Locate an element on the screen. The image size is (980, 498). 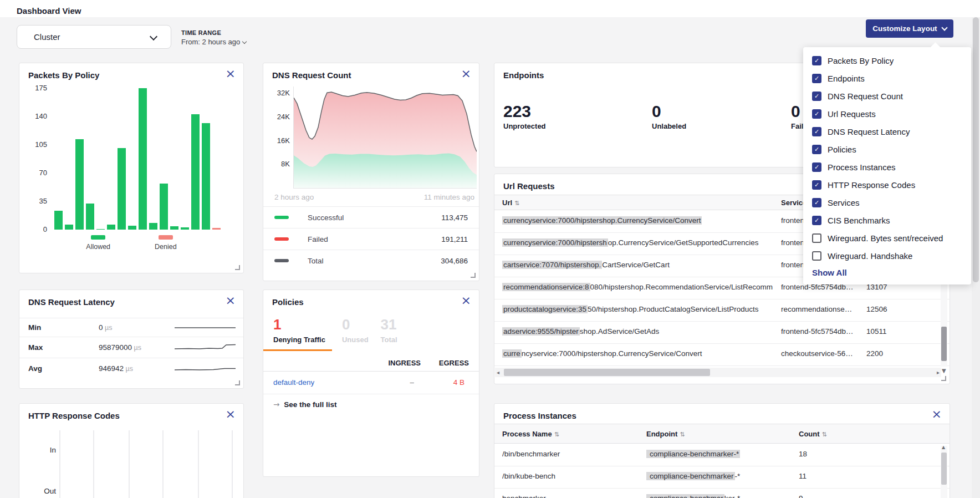
column-header-endpoint: Endpoint⇅ is located at coordinates (666, 434).